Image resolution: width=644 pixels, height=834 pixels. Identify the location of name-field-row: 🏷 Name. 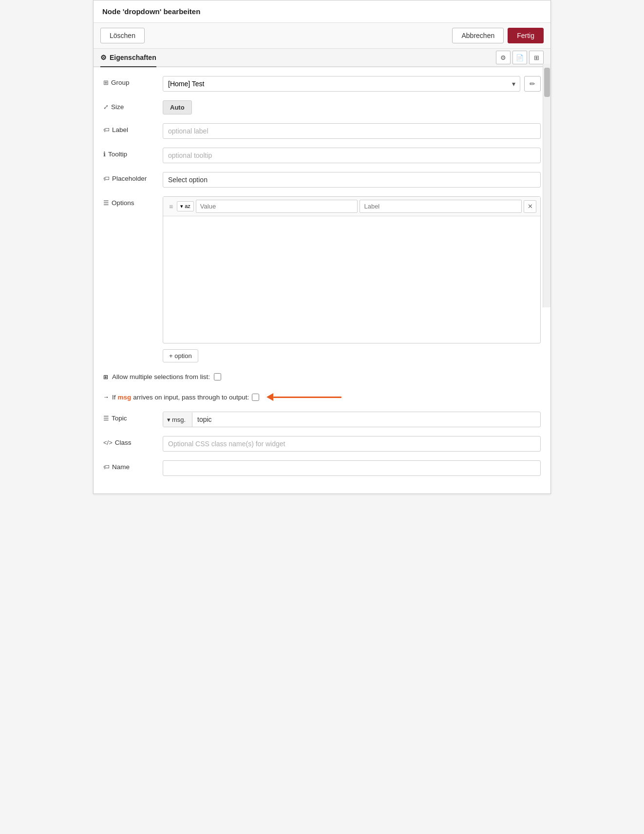
(322, 468).